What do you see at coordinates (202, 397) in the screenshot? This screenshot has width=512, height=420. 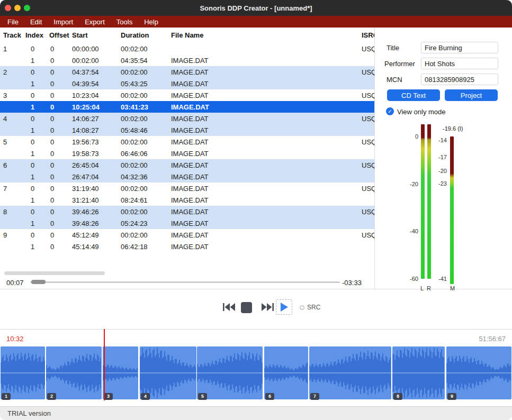 I see `track-marker-badge: 5` at bounding box center [202, 397].